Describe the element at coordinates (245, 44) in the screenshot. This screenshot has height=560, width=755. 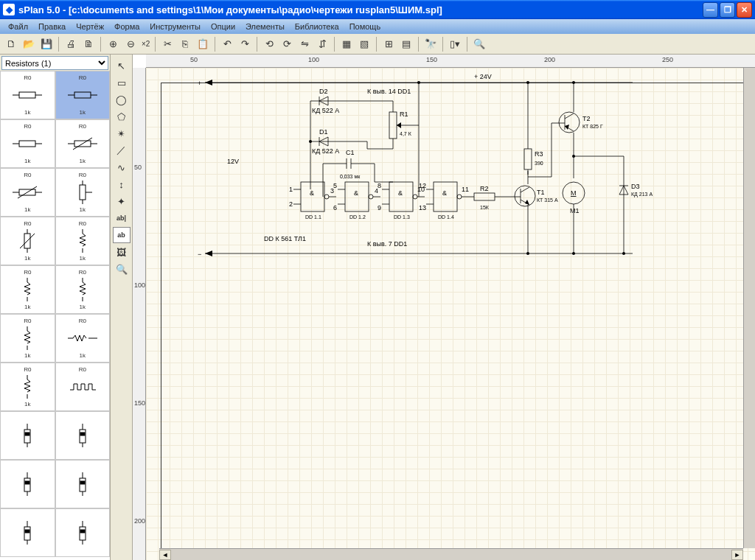
I see `redo-button: ↷` at that location.